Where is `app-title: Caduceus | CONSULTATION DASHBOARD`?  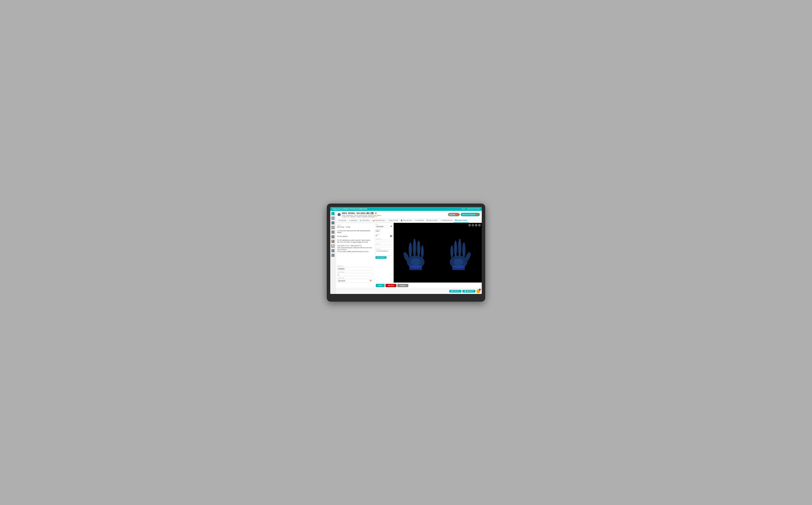
app-title: Caduceus | CONSULTATION DASHBOARD is located at coordinates (350, 209).